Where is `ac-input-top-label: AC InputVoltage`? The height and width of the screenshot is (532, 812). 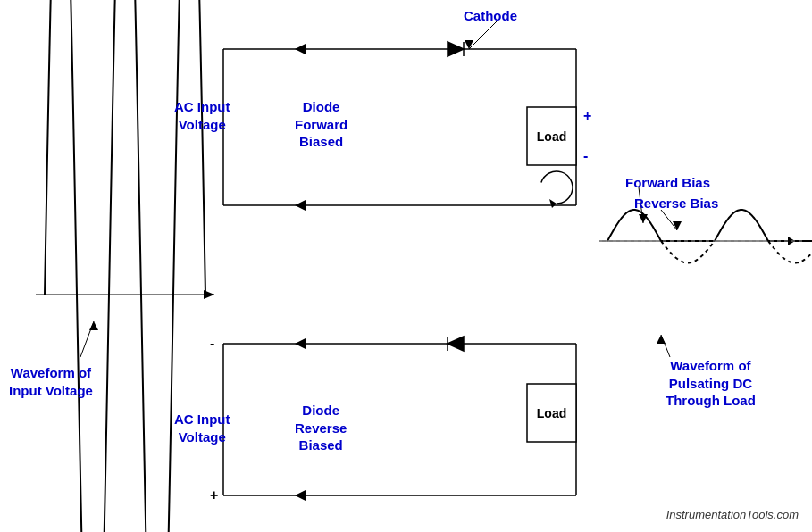
ac-input-top-label: AC InputVoltage is located at coordinates (202, 116).